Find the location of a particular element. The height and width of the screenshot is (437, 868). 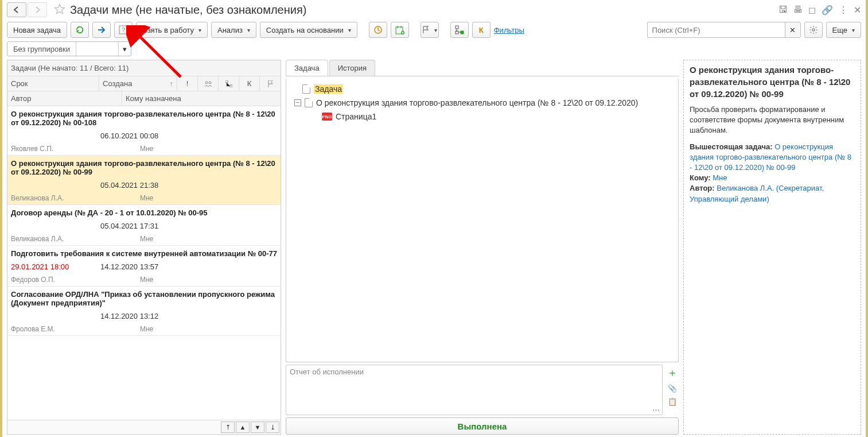

more-button: Еще▾ is located at coordinates (843, 30).